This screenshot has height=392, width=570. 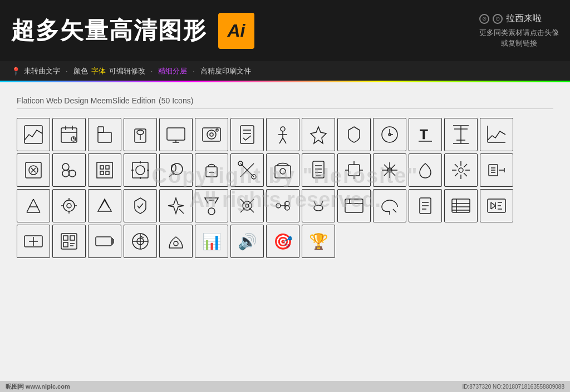 What do you see at coordinates (497, 206) in the screenshot?
I see `icon-document` at bounding box center [497, 206].